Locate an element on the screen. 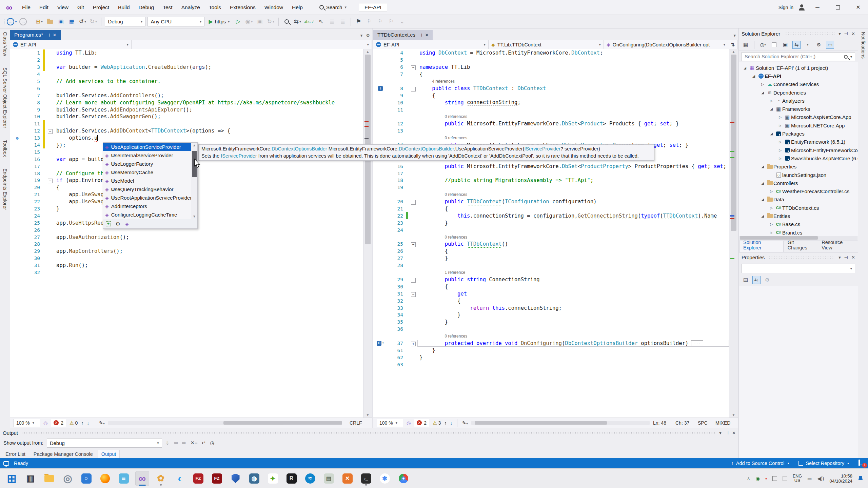  next-issue-icon: ↓ is located at coordinates (451, 423).